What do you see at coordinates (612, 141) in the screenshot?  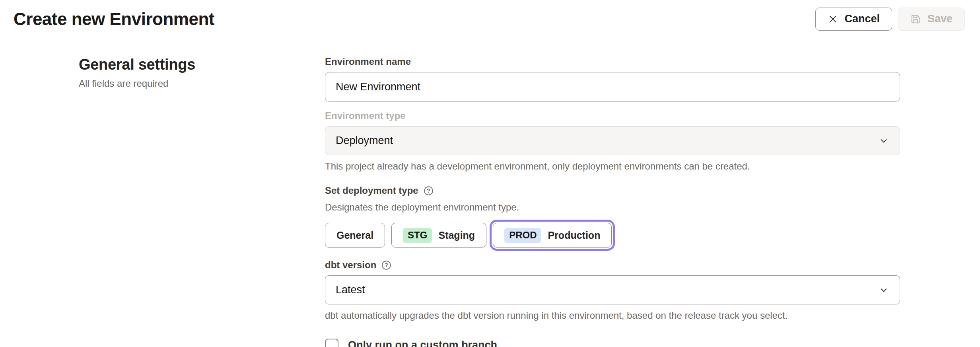 I see `field-environment-type: Environment type Deployment This project…` at bounding box center [612, 141].